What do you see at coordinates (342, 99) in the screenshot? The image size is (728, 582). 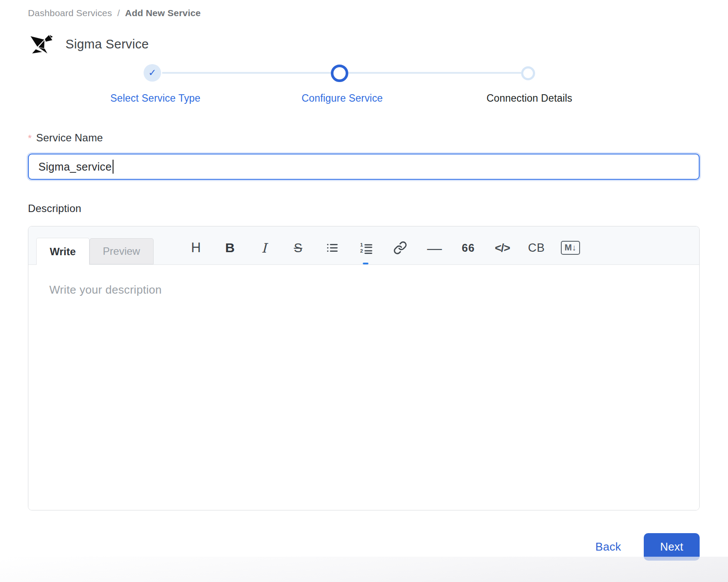 I see `step-label-configure-service: Configure Service` at bounding box center [342, 99].